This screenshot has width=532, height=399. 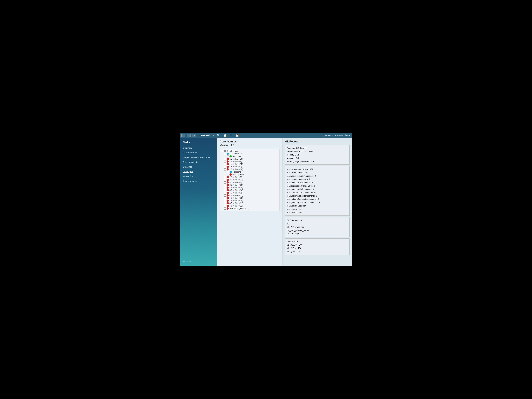 What do you see at coordinates (317, 247) in the screenshot?
I see `core-features-summary-block: Core features v1.1 (100 % - 7/7) v1.2 (1…` at bounding box center [317, 247].